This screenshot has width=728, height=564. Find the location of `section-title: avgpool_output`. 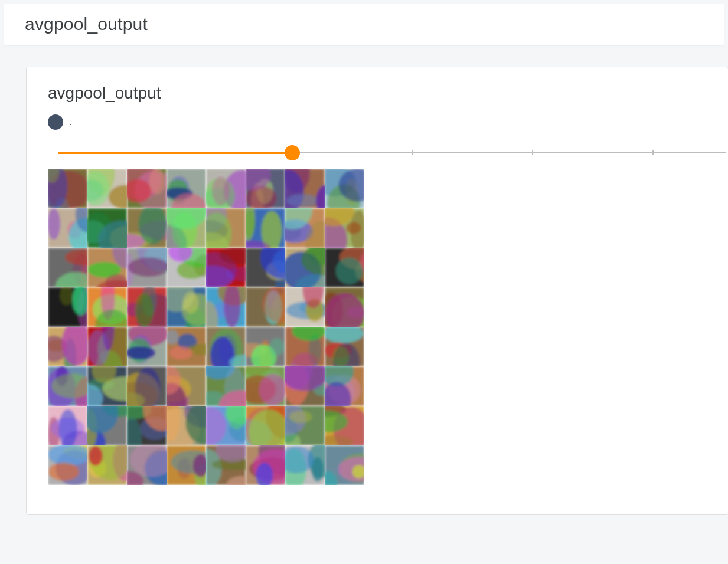

section-title: avgpool_output is located at coordinates (374, 24).